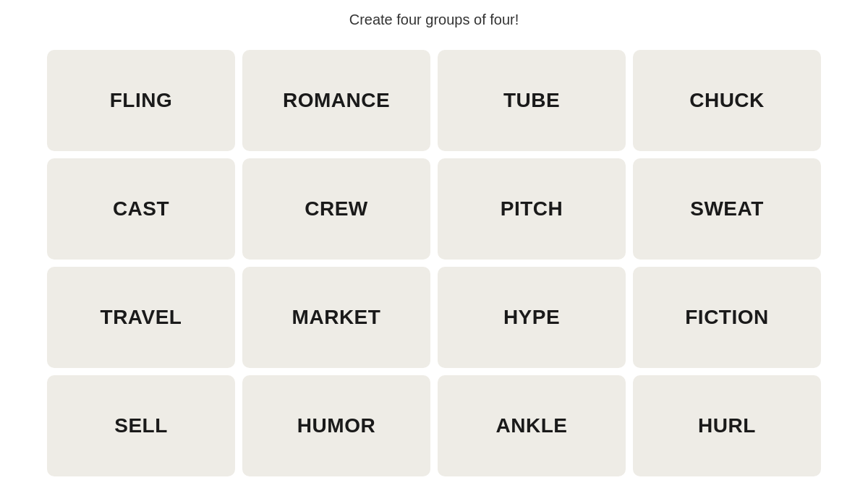 The width and height of the screenshot is (868, 488). I want to click on tile-label-hype: HYPE, so click(532, 317).